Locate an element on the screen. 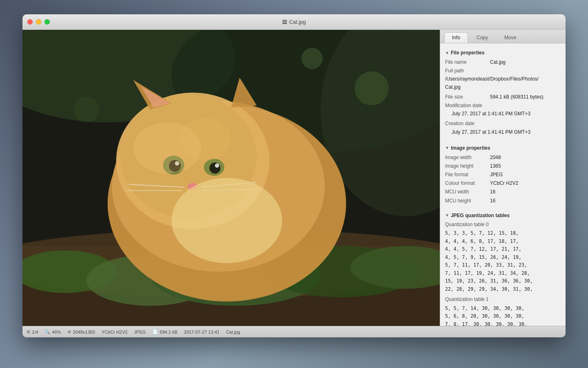 This screenshot has width=588, height=368. mcu-height-value: 16 is located at coordinates (492, 201).